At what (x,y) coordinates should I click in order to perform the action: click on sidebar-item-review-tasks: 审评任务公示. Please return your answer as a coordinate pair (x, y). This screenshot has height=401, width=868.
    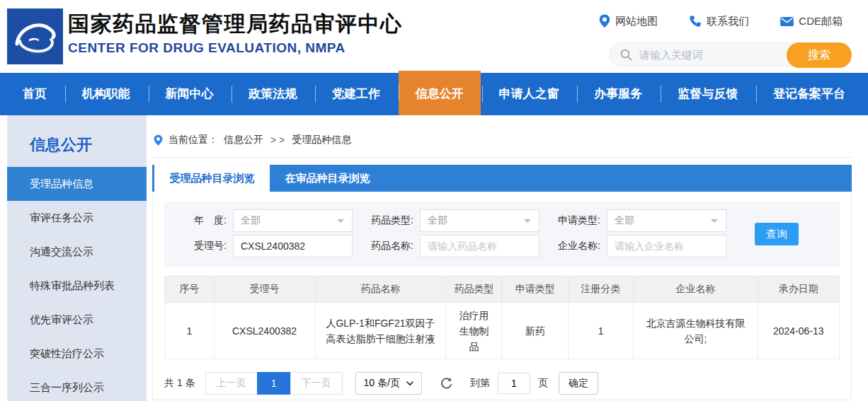
    Looking at the image, I should click on (76, 218).